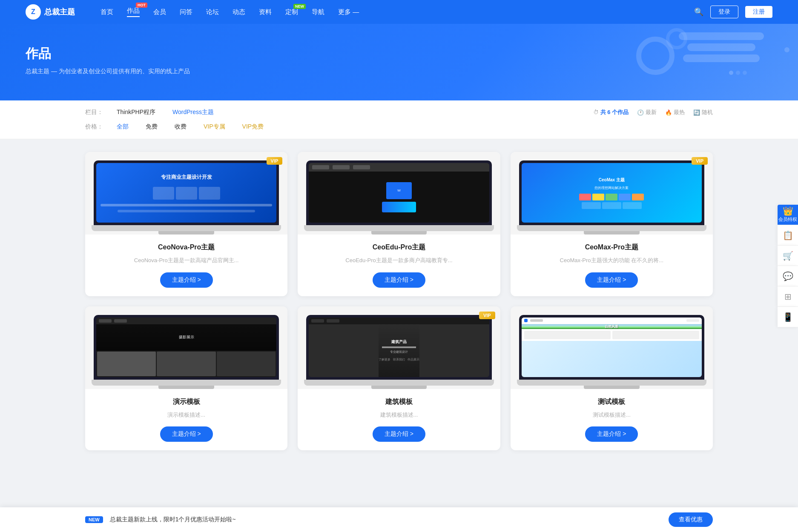 Image resolution: width=798 pixels, height=532 pixels. I want to click on card-title-4: 演示模板, so click(187, 402).